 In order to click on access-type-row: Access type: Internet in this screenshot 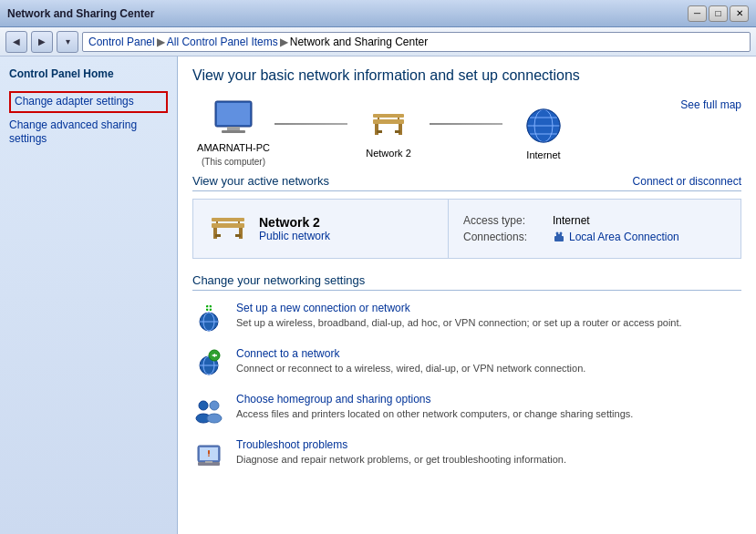, I will do `click(571, 221)`.